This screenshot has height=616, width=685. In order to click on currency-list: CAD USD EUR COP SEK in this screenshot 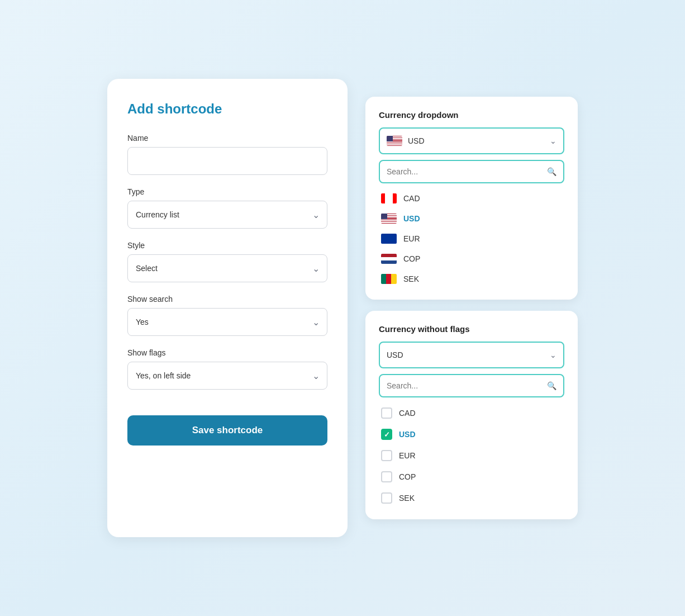, I will do `click(472, 239)`.